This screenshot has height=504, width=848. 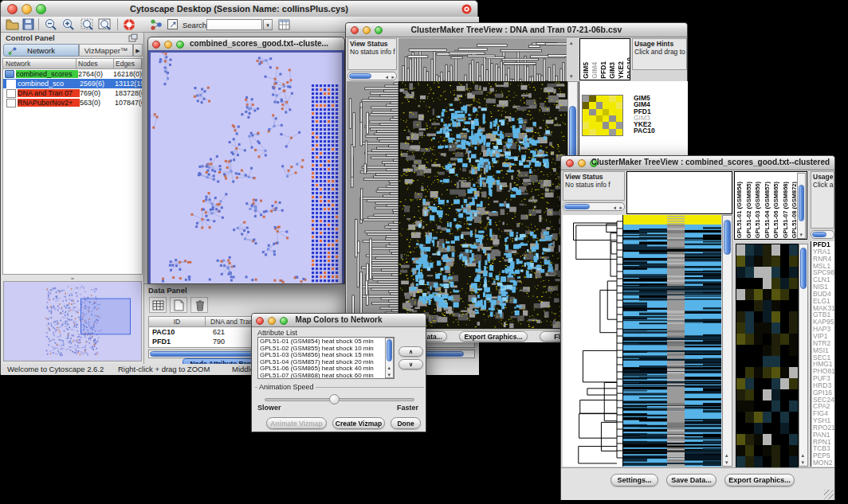 I want to click on network-canvas, so click(x=246, y=168).